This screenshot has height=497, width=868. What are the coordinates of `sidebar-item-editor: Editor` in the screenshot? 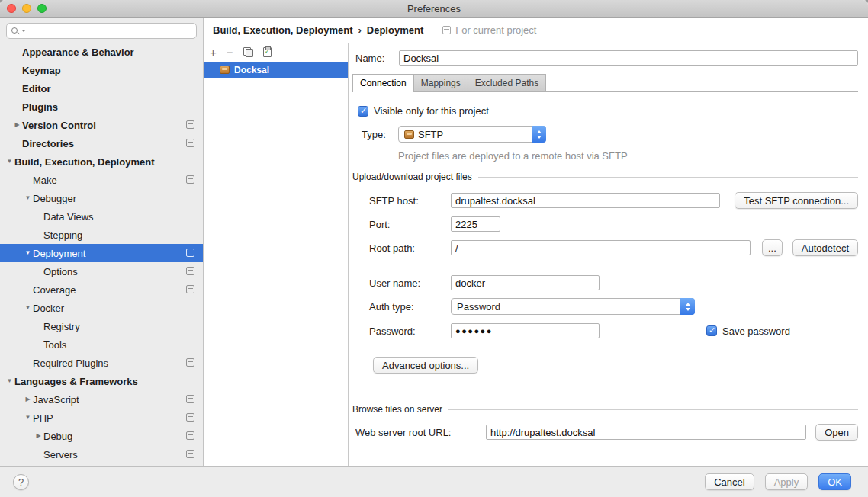 It's located at (101, 88).